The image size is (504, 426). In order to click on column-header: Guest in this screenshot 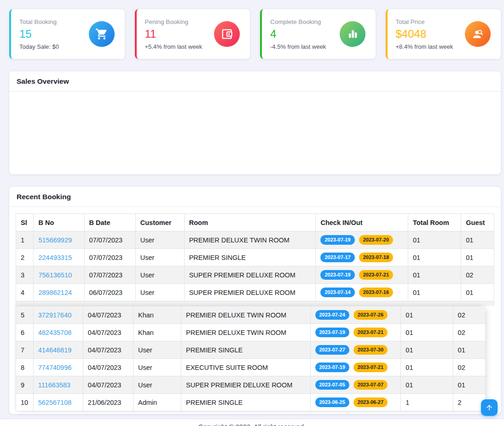, I will do `click(478, 223)`.